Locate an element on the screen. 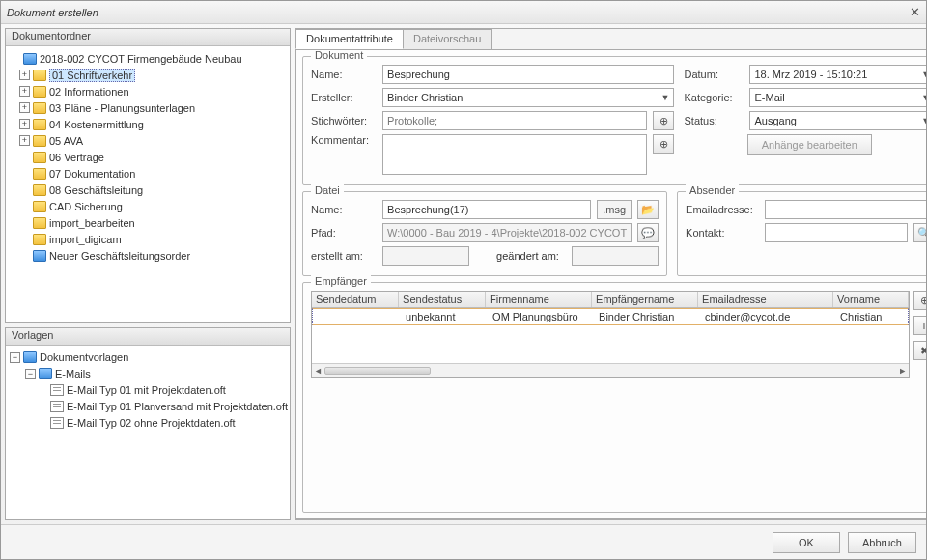  tree-item: import_bearbeiten is located at coordinates (148, 222).